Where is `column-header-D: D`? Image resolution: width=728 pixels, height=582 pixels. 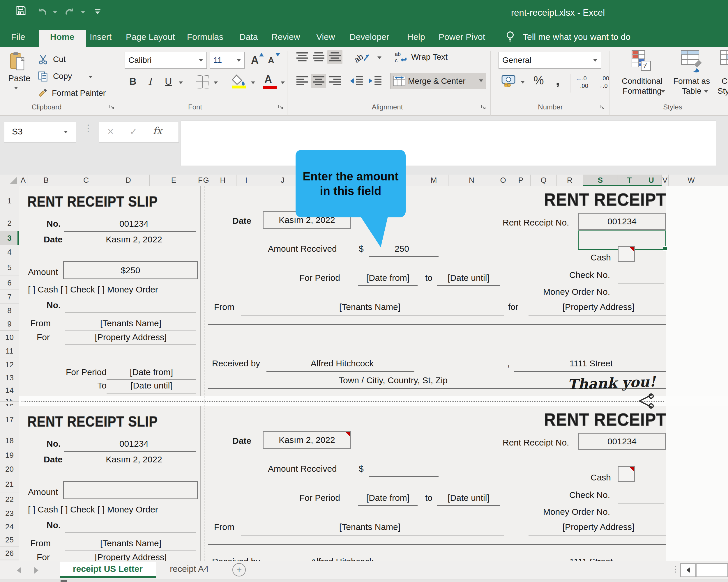
column-header-D: D is located at coordinates (128, 180).